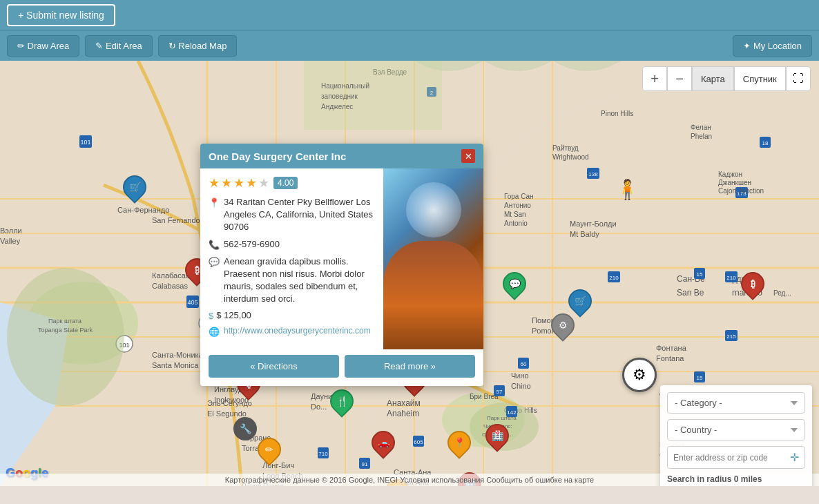 This screenshot has height=504, width=819. Describe the element at coordinates (617, 113) in the screenshot. I see `svg-text: Pinon Hills` at that location.